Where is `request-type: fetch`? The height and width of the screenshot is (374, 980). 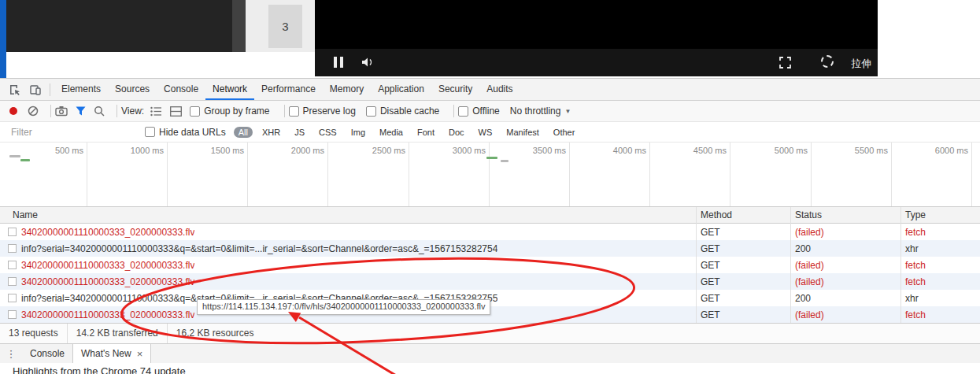 request-type: fetch is located at coordinates (915, 282).